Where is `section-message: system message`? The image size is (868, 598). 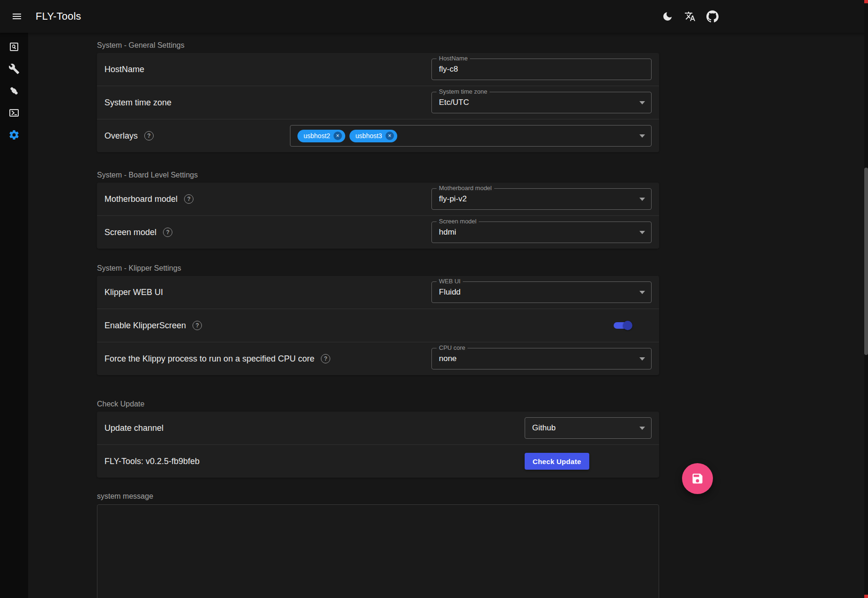 section-message: system message is located at coordinates (378, 545).